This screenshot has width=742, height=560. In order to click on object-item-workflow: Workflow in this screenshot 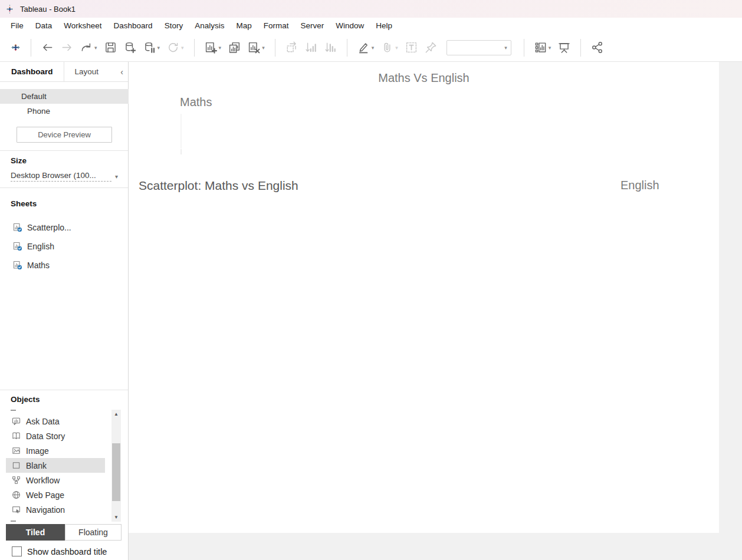, I will do `click(55, 480)`.